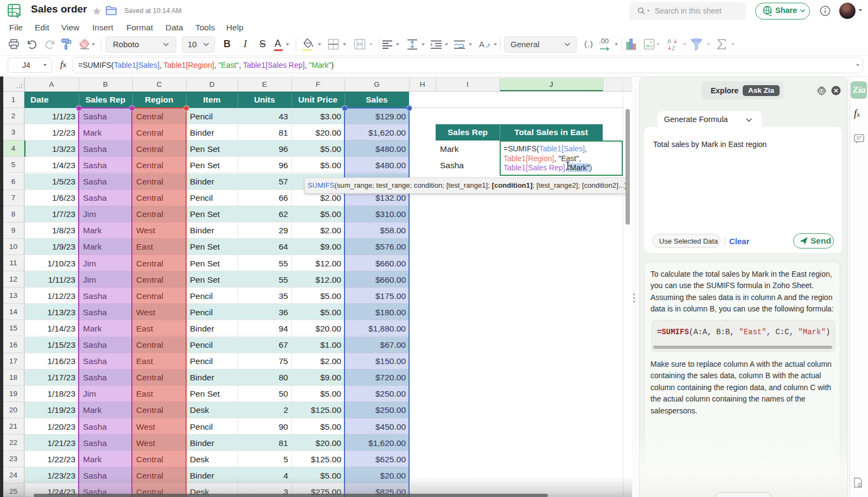 The height and width of the screenshot is (497, 868). What do you see at coordinates (674, 48) in the screenshot?
I see `svg-text: Z` at bounding box center [674, 48].